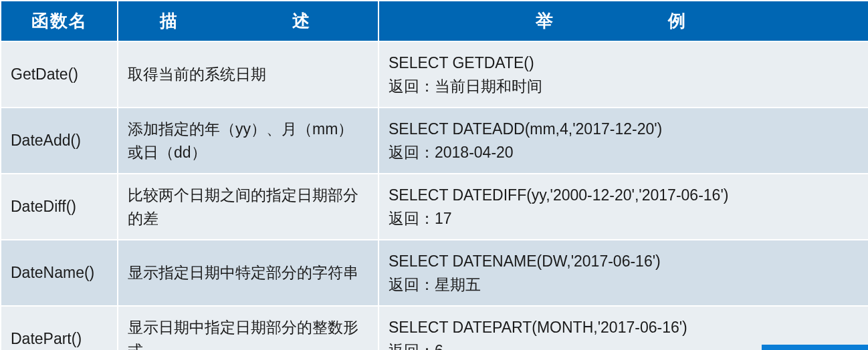 Image resolution: width=868 pixels, height=350 pixels. What do you see at coordinates (248, 75) in the screenshot?
I see `cell-desc: 取得当前的系统日期` at bounding box center [248, 75].